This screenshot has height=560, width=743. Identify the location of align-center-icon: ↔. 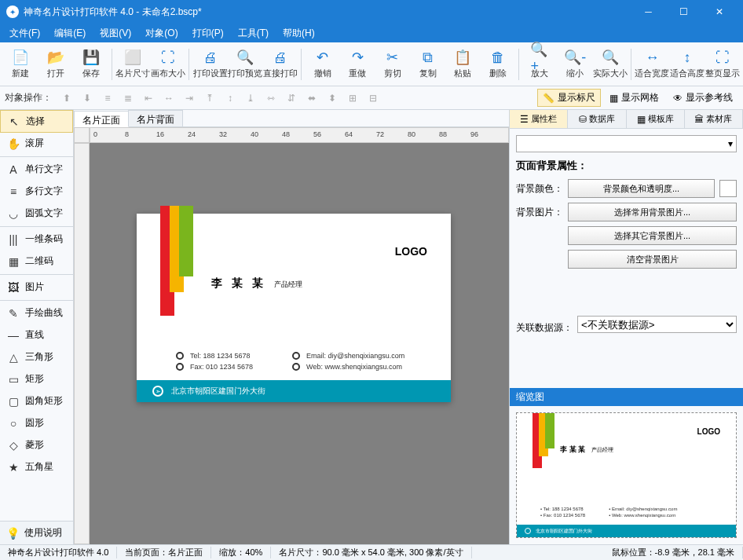
(169, 98).